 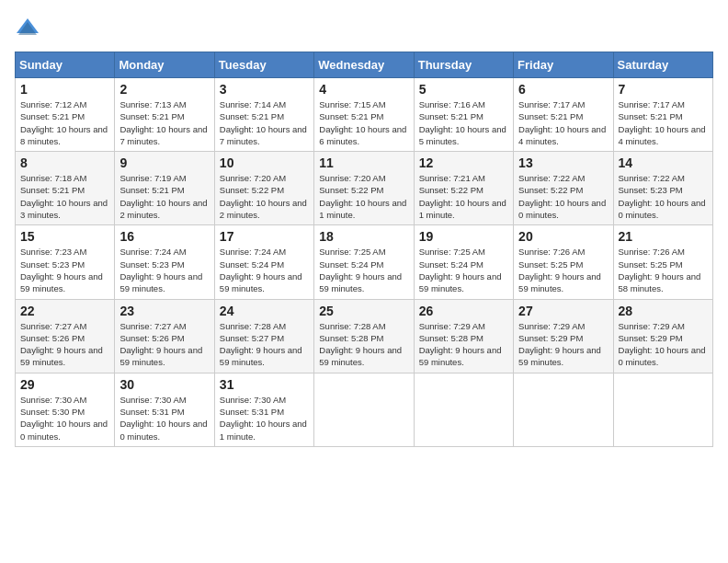 I want to click on calendar-week-row: 15 Sunrise: 7:23 AM Sunset: 5:23 PM Dayl…, so click(x=364, y=262).